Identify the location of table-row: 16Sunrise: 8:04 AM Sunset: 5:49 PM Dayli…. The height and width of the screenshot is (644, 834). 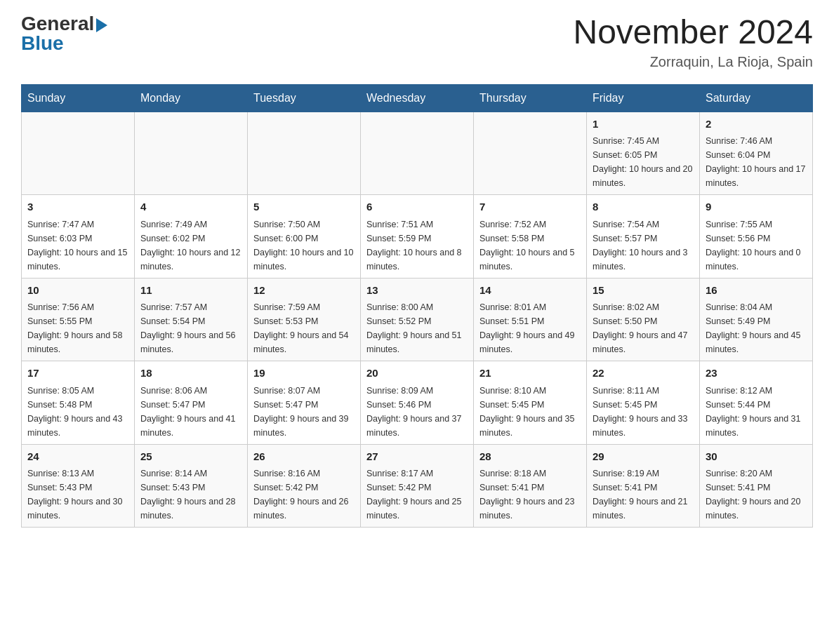
(757, 320).